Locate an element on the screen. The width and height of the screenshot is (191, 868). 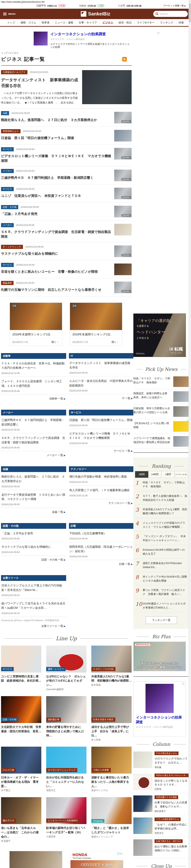
category-header: サービス is located at coordinates (101, 412).